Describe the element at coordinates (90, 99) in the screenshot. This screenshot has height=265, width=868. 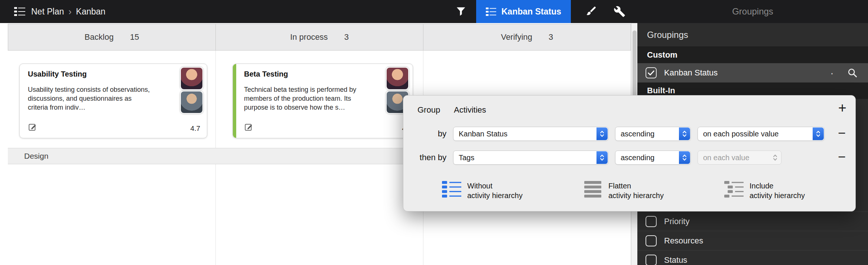
I see `card-description: Usability testing consists of observatio…` at that location.